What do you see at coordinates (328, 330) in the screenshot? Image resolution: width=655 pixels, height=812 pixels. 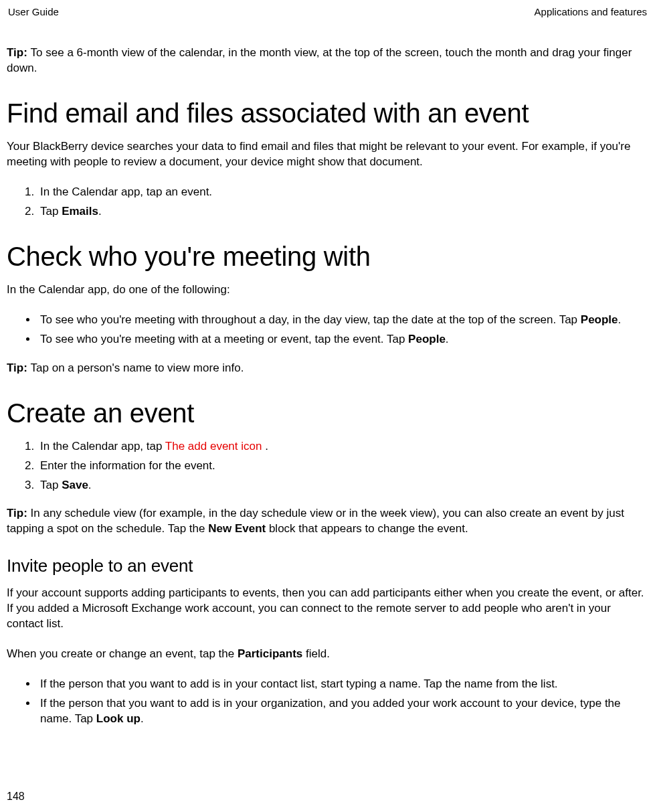 I see `section2-bullets: To see who you're meeting with throughou…` at bounding box center [328, 330].